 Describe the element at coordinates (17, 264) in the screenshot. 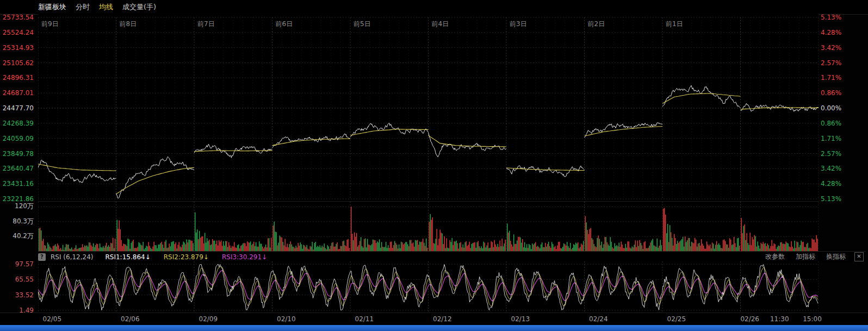

I see `rsi-axis-label: 97.57` at that location.